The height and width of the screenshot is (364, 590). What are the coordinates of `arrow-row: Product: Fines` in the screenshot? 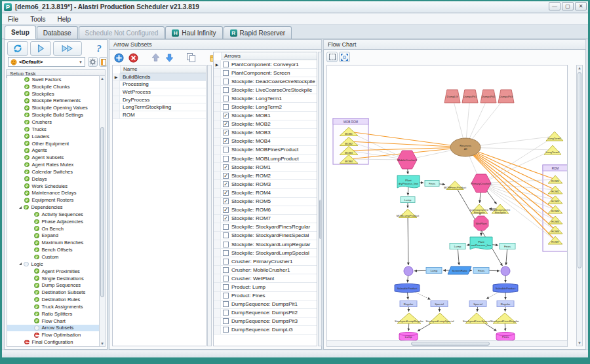 It's located at (265, 296).